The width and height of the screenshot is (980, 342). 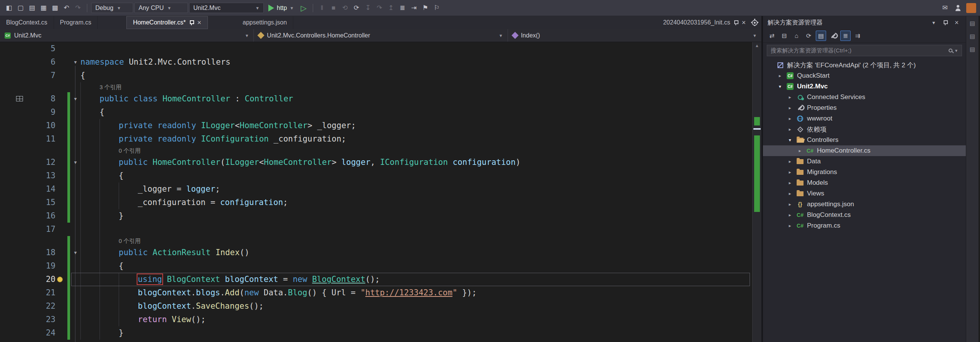 What do you see at coordinates (864, 226) in the screenshot?
I see `tree-item-program.cs: ▸C#Program.cs` at bounding box center [864, 226].